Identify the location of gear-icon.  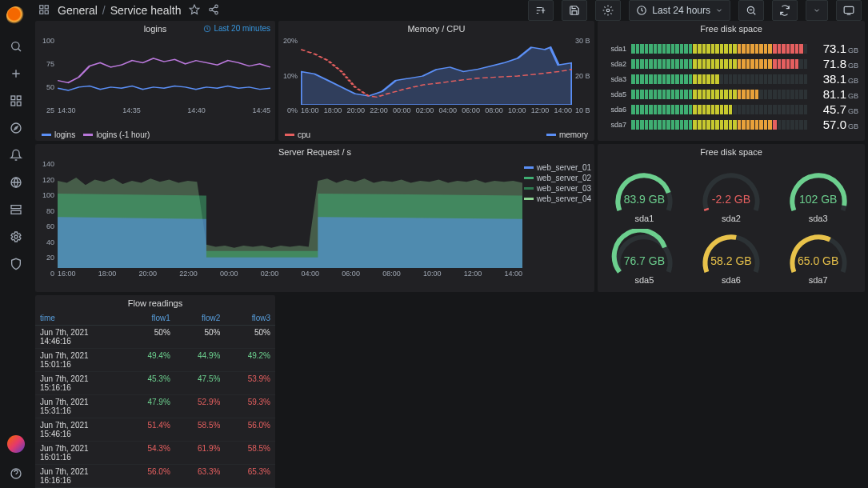
(16, 237).